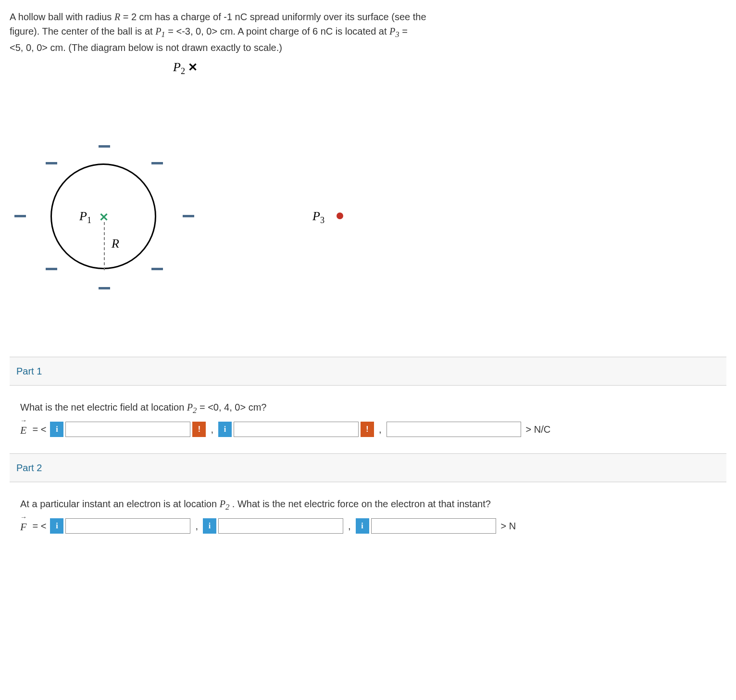 Image resolution: width=736 pixels, height=700 pixels. I want to click on part-1-header: Part 1, so click(368, 371).